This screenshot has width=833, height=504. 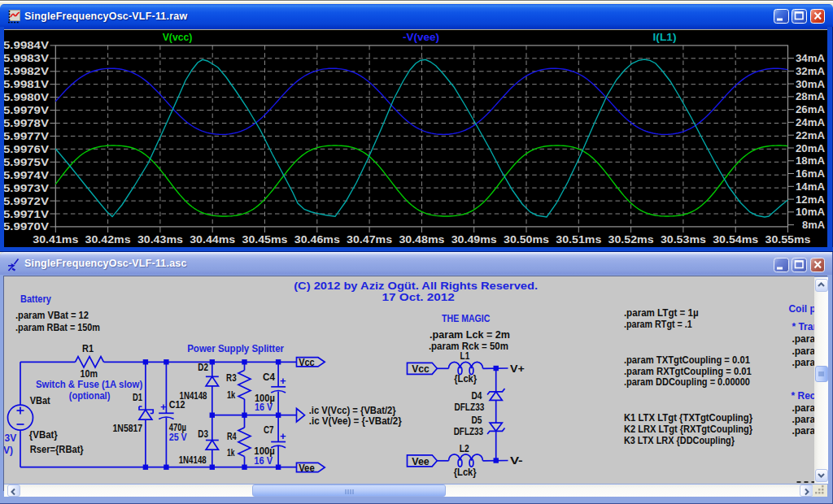 What do you see at coordinates (265, 239) in the screenshot?
I see `svg-text: 30.45ms` at bounding box center [265, 239].